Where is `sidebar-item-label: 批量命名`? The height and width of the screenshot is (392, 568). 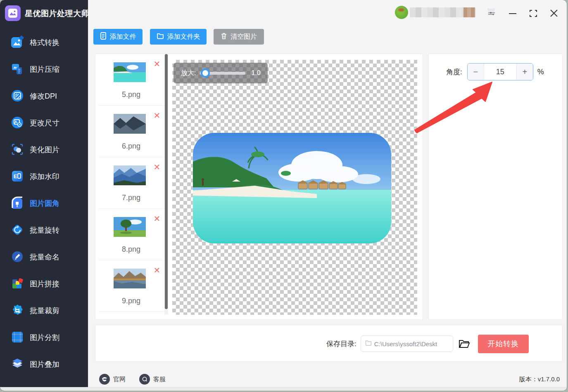
sidebar-item-label: 批量命名 is located at coordinates (45, 257).